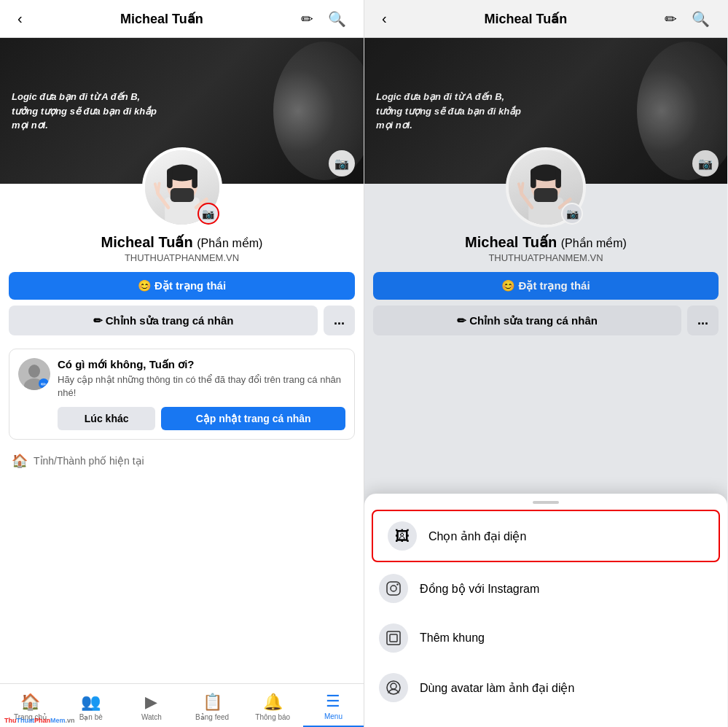 This screenshot has width=728, height=727. What do you see at coordinates (201, 365) in the screenshot?
I see `left-info-title: Có gì mới không, Tuấn ơi?` at bounding box center [201, 365].